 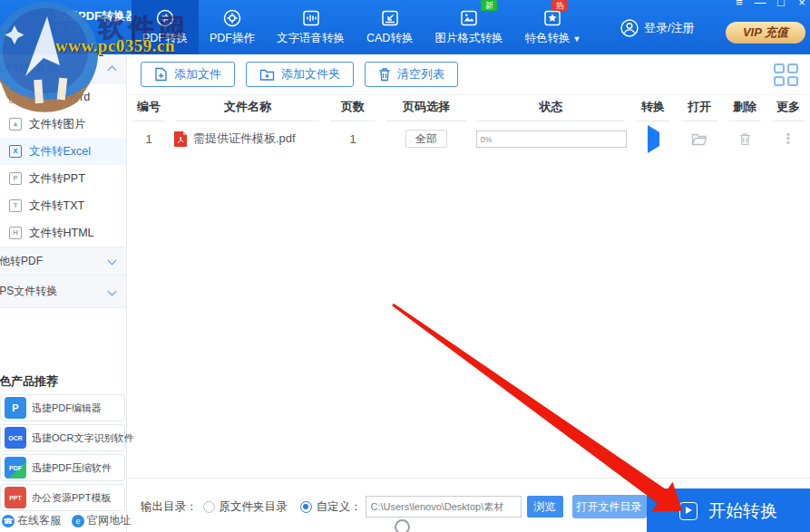 What do you see at coordinates (403, 526) in the screenshot?
I see `cursor-ring` at bounding box center [403, 526].